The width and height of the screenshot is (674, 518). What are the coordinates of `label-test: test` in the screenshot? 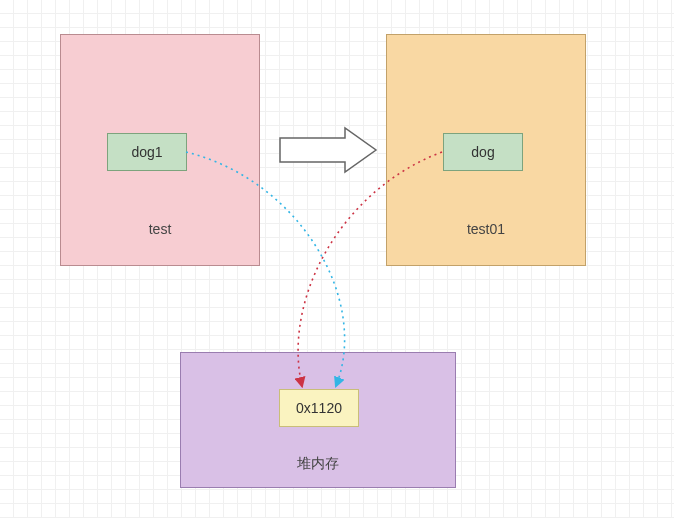 It's located at (160, 229).